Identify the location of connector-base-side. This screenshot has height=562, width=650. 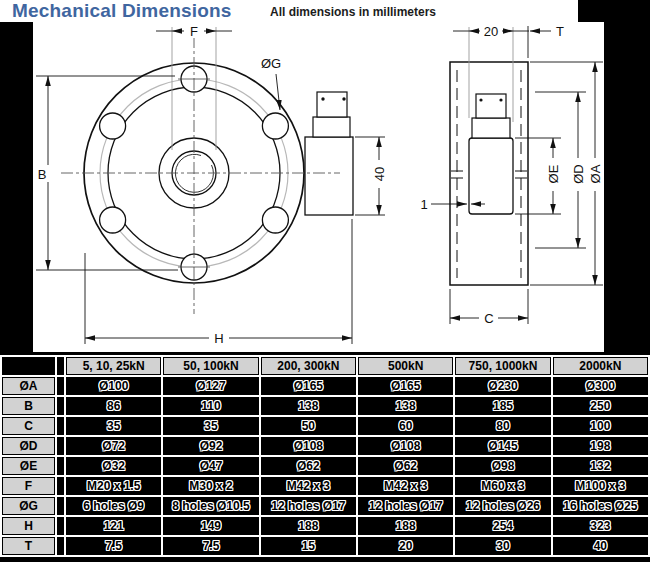
(491, 128).